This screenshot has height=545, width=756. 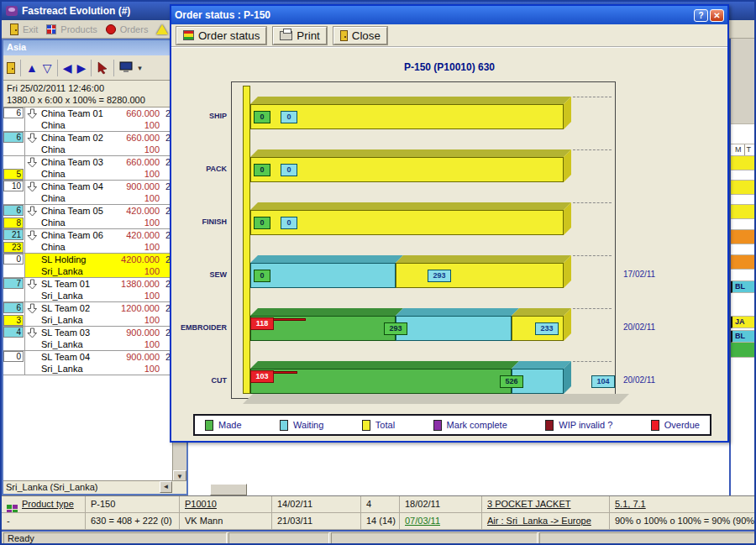 I want to click on board-schedule-cell: JA, so click(x=743, y=322).